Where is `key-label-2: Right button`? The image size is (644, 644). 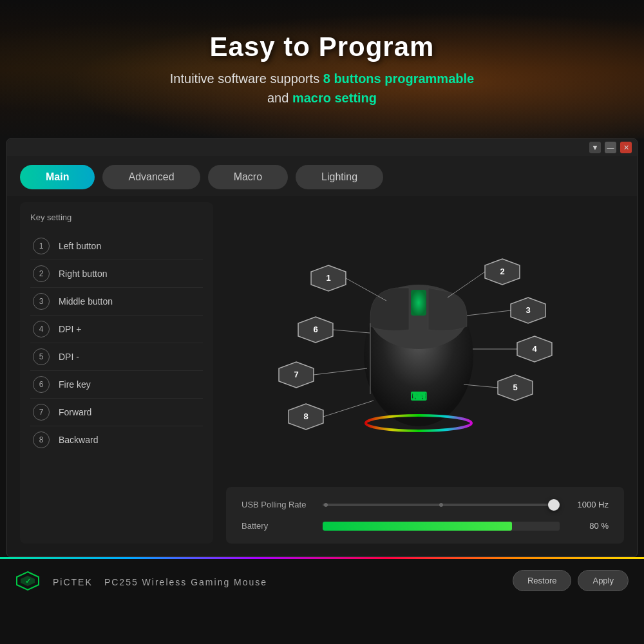
key-label-2: Right button is located at coordinates (83, 274).